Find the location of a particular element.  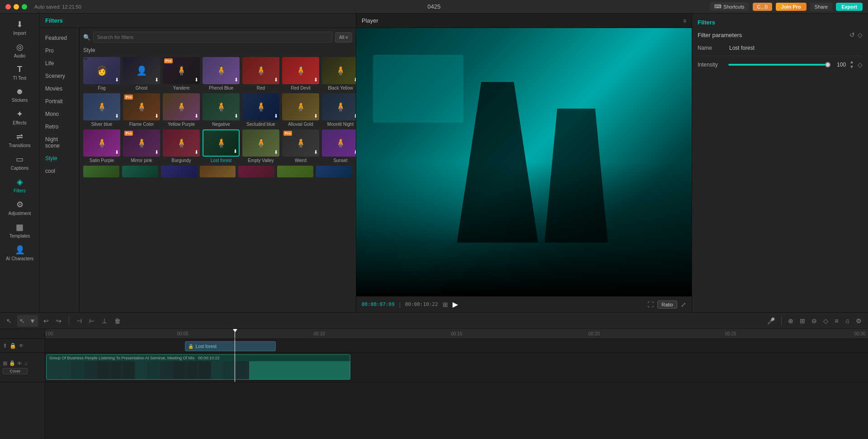

category-life: Life is located at coordinates (60, 63).